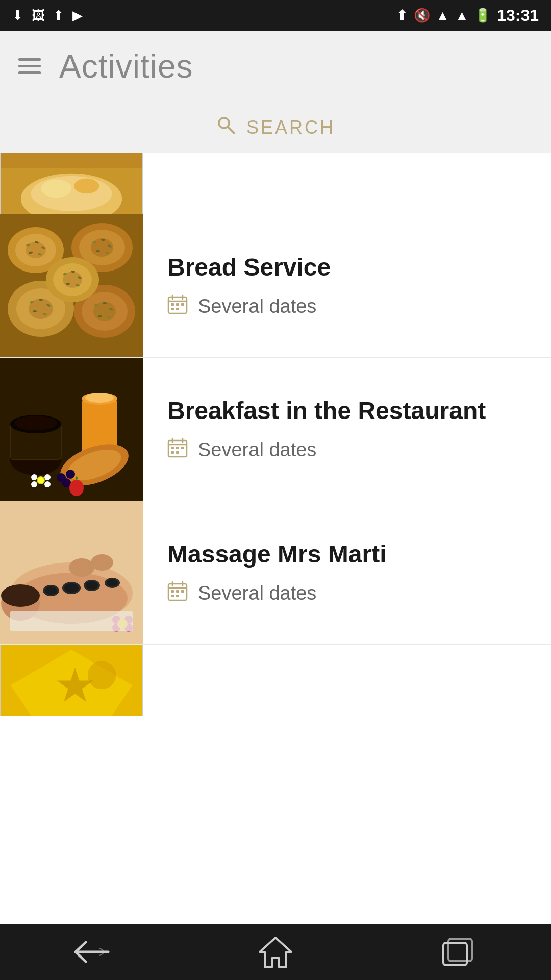 The width and height of the screenshot is (551, 980). I want to click on menu-button, so click(30, 66).